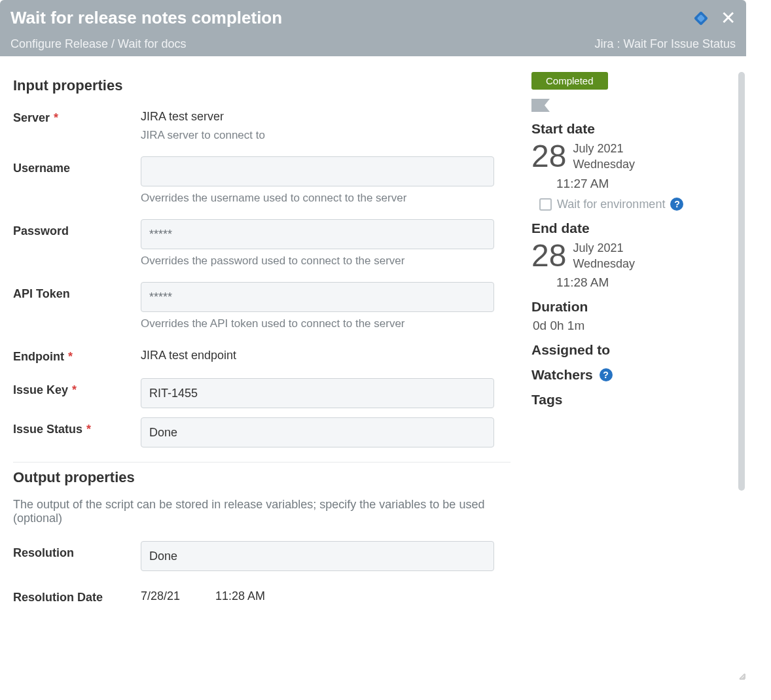  Describe the element at coordinates (665, 44) in the screenshot. I see `task-type-label: Jira : Wait For Issue Status` at that location.